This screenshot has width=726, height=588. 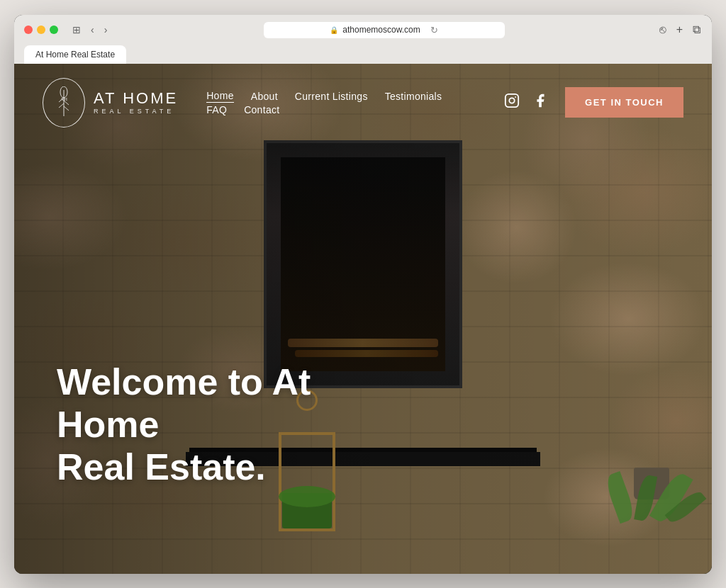 What do you see at coordinates (347, 103) in the screenshot?
I see `nav-links: Home About Current Listings Testimonials…` at bounding box center [347, 103].